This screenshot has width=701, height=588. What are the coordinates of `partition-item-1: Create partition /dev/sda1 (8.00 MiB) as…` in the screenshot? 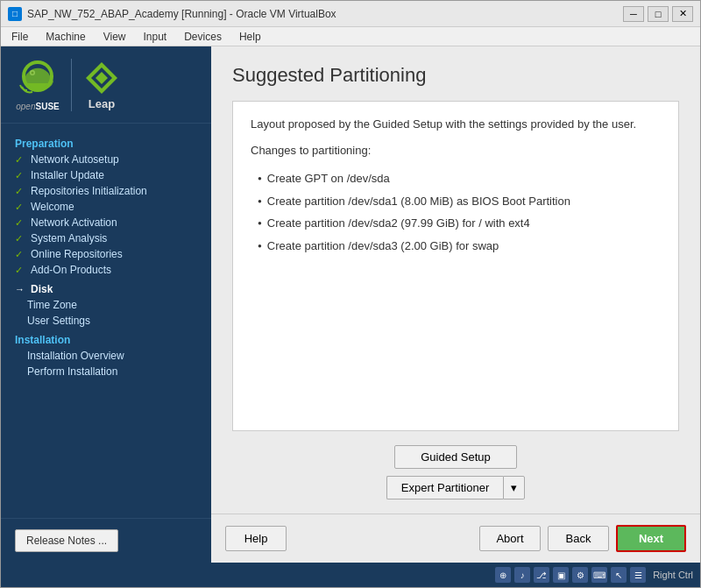 It's located at (459, 202).